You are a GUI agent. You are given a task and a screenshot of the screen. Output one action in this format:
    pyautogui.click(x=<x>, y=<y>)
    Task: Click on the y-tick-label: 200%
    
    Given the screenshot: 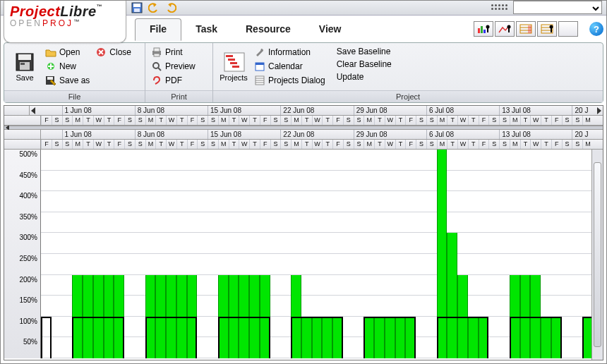 What is the action you would take?
    pyautogui.click(x=28, y=279)
    